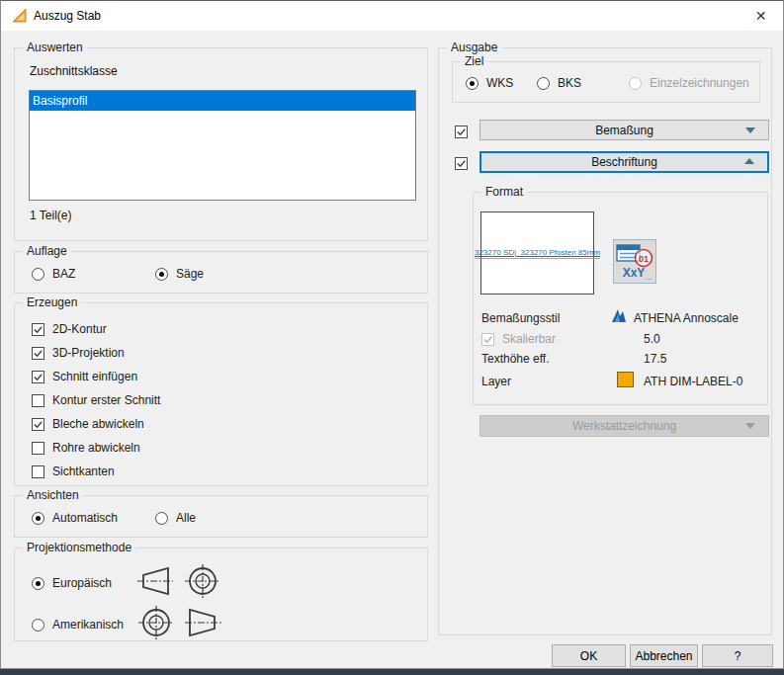  What do you see at coordinates (79, 329) in the screenshot?
I see `checkbox-2d-kontur-label: 2D-Kontur` at bounding box center [79, 329].